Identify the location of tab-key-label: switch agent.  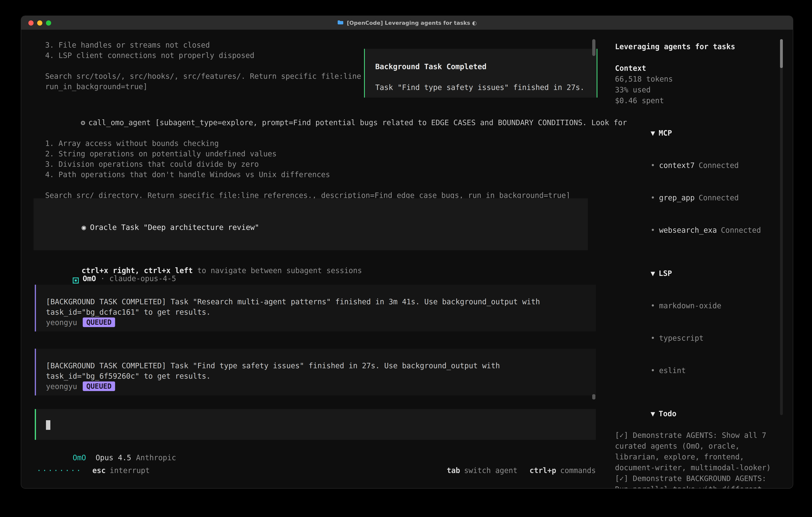
(491, 470).